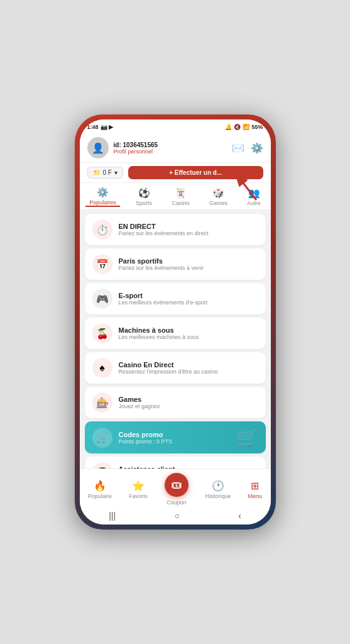  I want to click on status-volume: 🔇, so click(238, 127).